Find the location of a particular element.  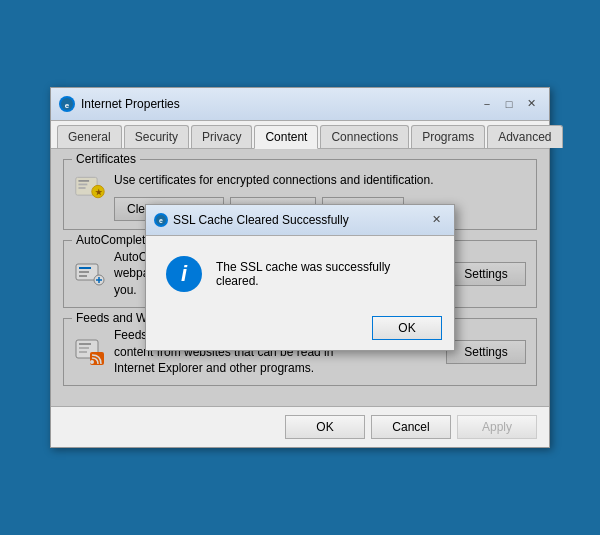

ok-button: OK is located at coordinates (325, 427).